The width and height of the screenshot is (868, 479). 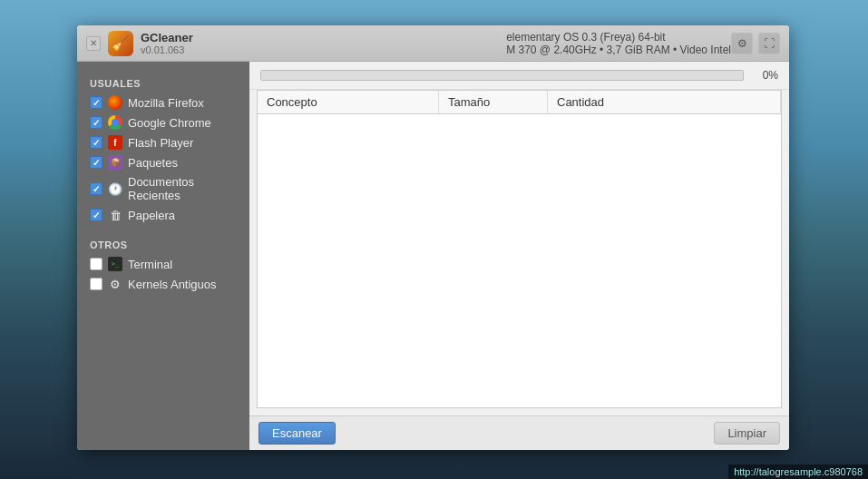 I want to click on label-flash-player: Flash Player, so click(x=161, y=143).